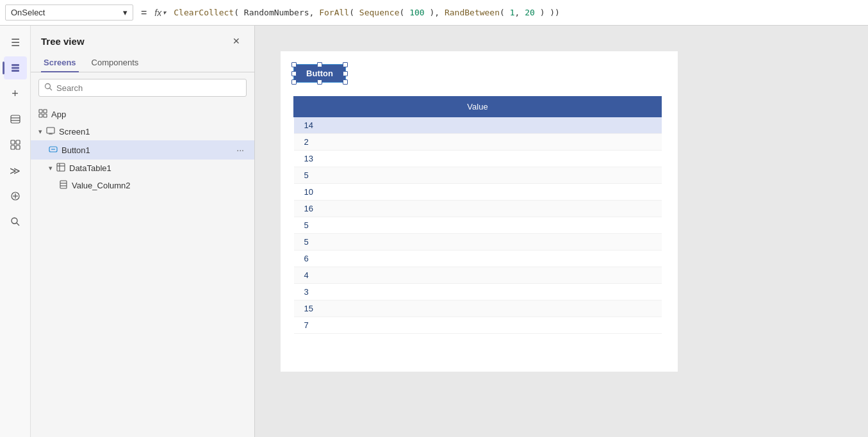 The height and width of the screenshot is (437, 868). What do you see at coordinates (142, 186) in the screenshot?
I see `tree-item-value-column2: Value_Column2` at bounding box center [142, 186].